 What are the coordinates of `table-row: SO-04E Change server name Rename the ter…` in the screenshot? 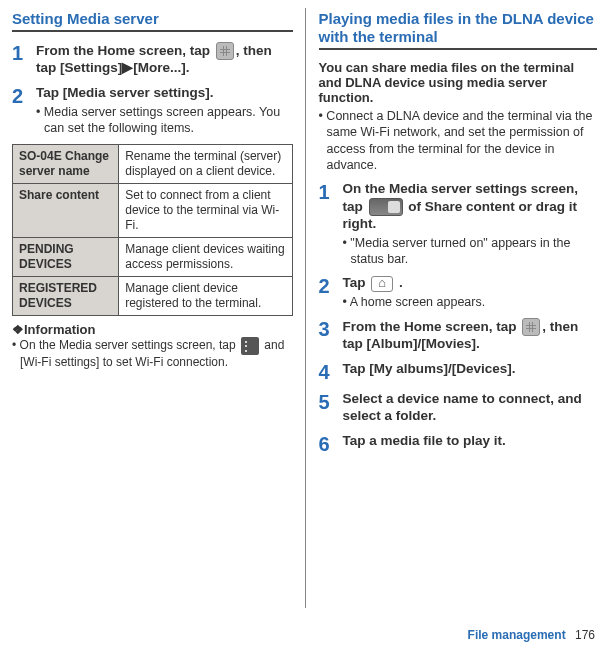 It's located at (153, 164).